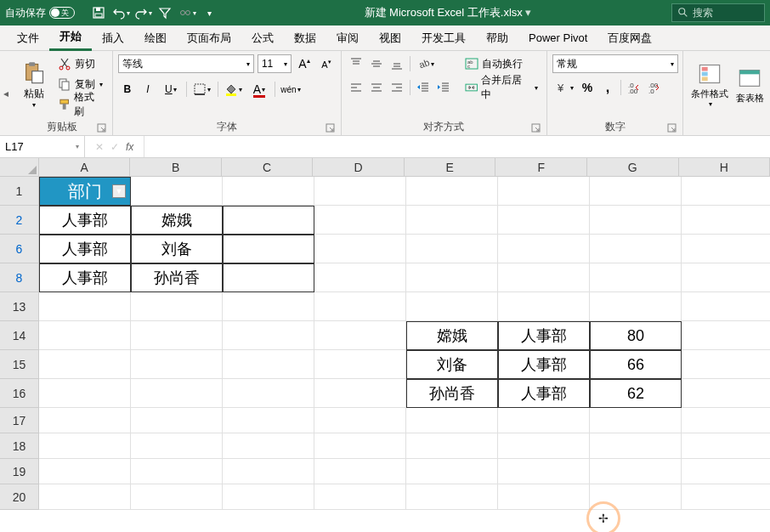 The width and height of the screenshot is (770, 532). What do you see at coordinates (544, 421) in the screenshot?
I see `cell-F17` at bounding box center [544, 421].